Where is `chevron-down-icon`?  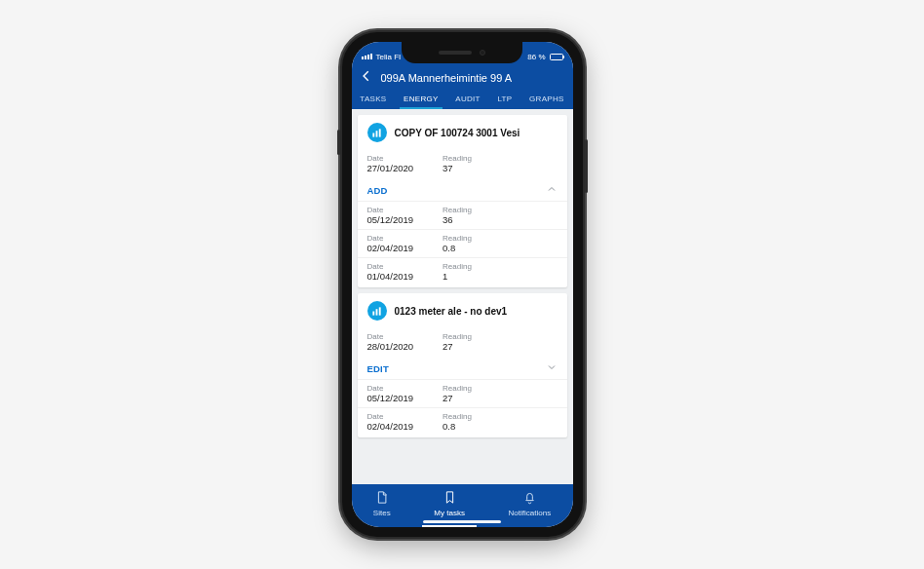 chevron-down-icon is located at coordinates (552, 368).